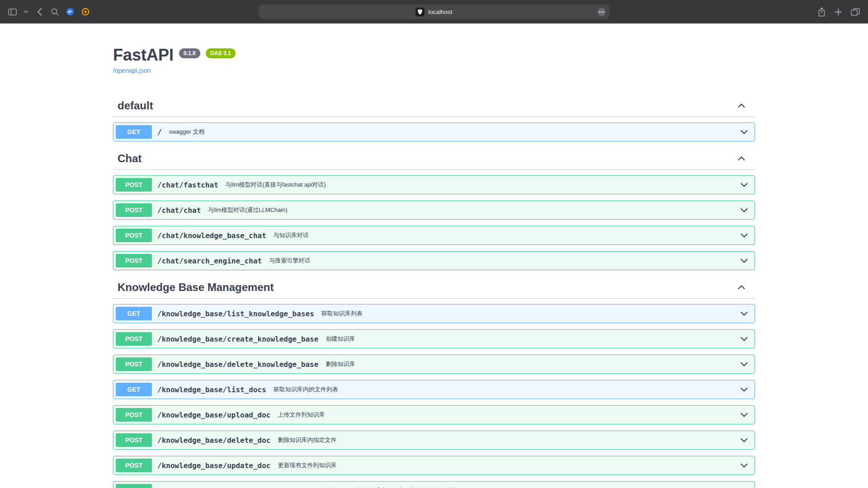 The image size is (868, 488). I want to click on section-title: Chat, so click(129, 159).